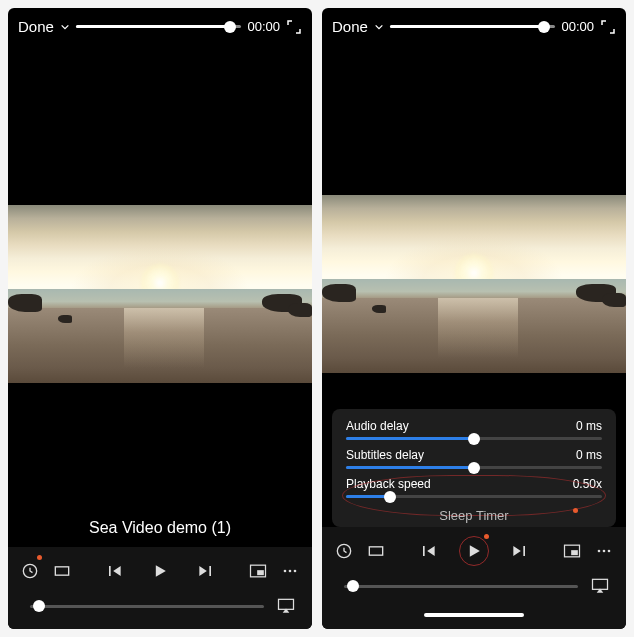 The image size is (634, 637). Describe the element at coordinates (474, 615) in the screenshot. I see `home-indicator` at that location.